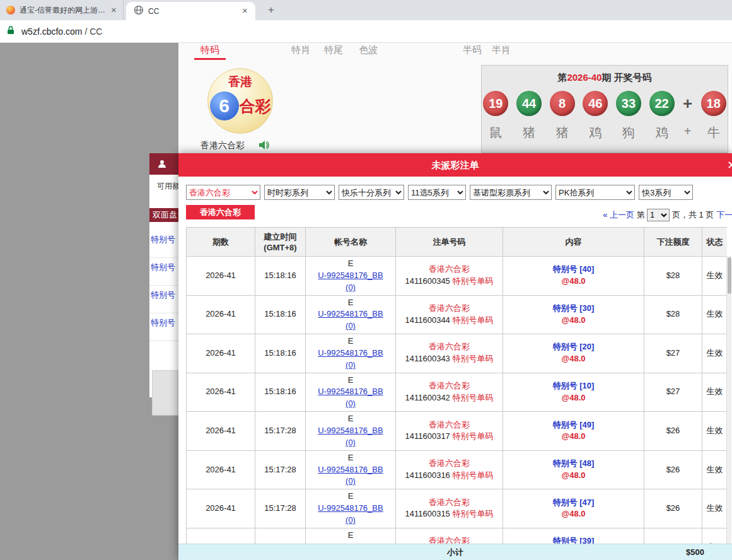 This screenshot has height=560, width=732. Describe the element at coordinates (574, 509) in the screenshot. I see `content-cell: 特别号 [47] @48.0` at that location.